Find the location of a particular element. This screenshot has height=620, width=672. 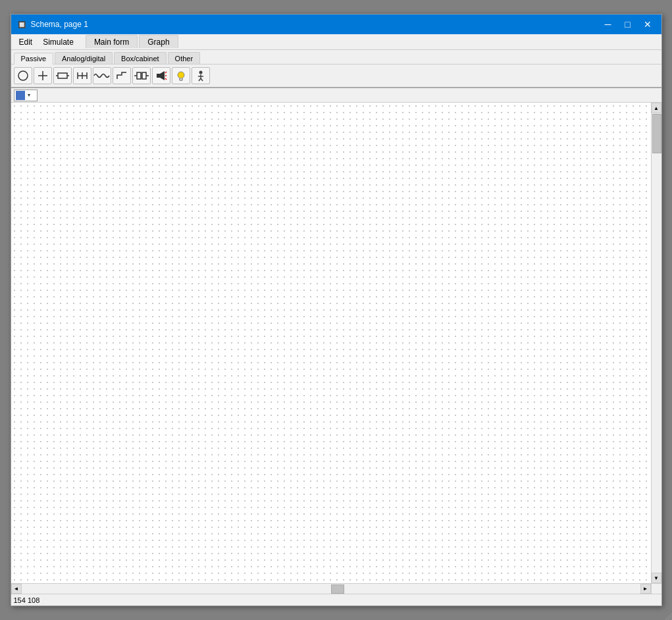

menu-simulate: Simulate is located at coordinates (58, 42).